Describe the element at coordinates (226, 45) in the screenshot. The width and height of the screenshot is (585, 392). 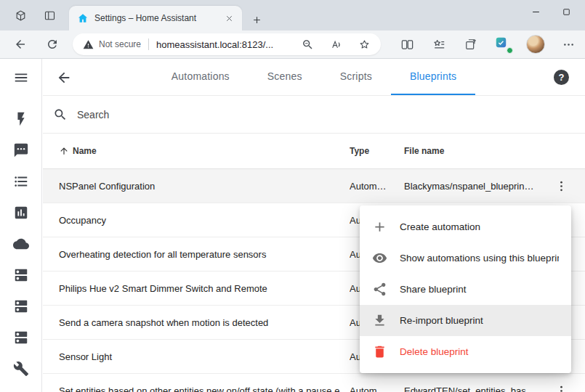
I see `url-text: homeassistant.local:8123/...` at that location.